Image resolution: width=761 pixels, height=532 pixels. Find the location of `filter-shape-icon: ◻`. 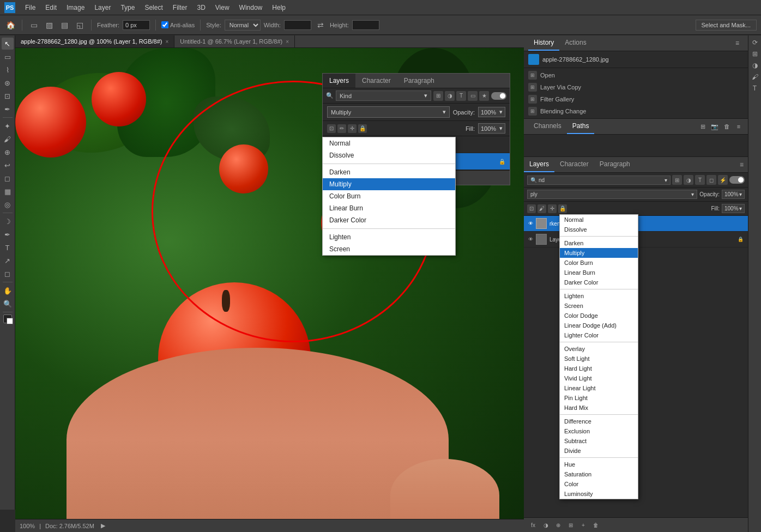

filter-shape-icon: ◻ is located at coordinates (711, 180).